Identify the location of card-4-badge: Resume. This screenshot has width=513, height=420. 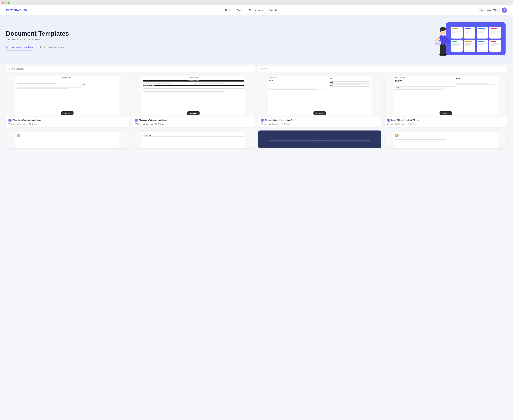
(446, 113).